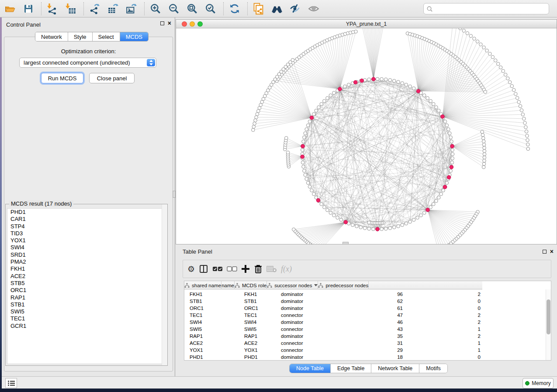  What do you see at coordinates (538, 383) in the screenshot?
I see `memory-button: Memory` at bounding box center [538, 383].